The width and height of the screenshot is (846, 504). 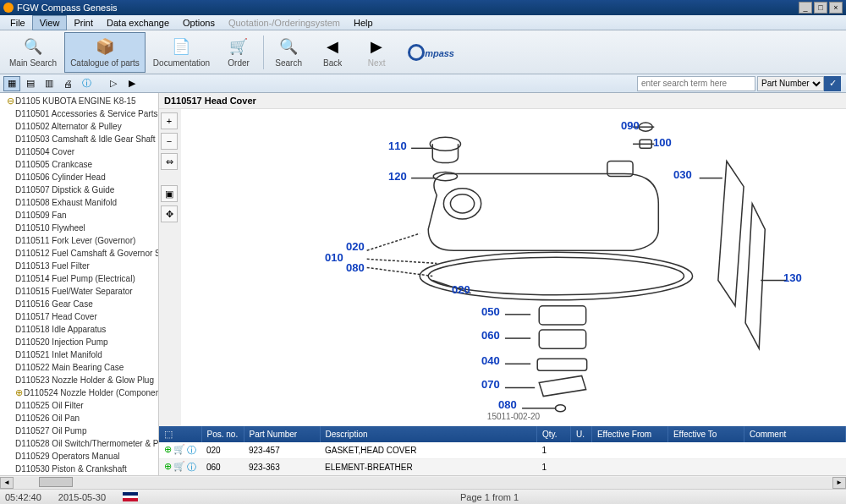 I want to click on menu-quotationorderingsystem: Quotation-/Orderingsystem, so click(x=284, y=23).